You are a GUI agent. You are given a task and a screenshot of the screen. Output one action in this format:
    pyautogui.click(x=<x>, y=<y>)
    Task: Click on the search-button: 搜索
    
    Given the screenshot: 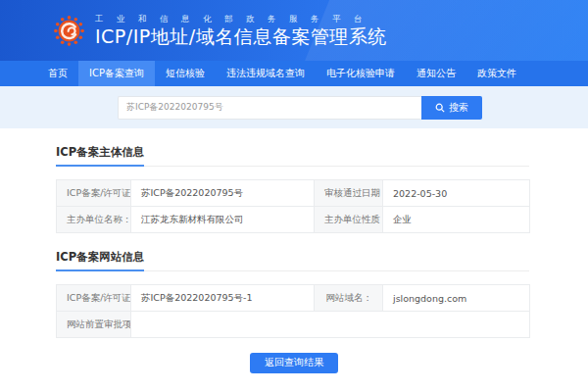 What is the action you would take?
    pyautogui.click(x=452, y=108)
    